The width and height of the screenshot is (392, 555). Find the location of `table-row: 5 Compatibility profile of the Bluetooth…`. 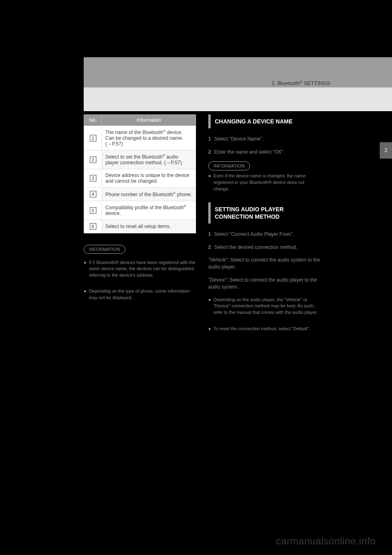

table-row: 5 Compatibility profile of the Bluetooth… is located at coordinates (140, 210).